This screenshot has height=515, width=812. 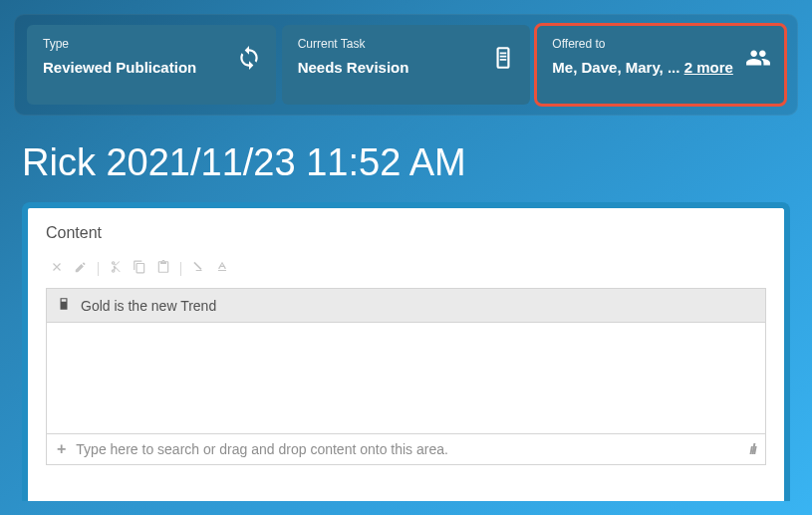 What do you see at coordinates (406, 448) in the screenshot?
I see `content-search-bar: + Type here to search or drag and drop c…` at bounding box center [406, 448].